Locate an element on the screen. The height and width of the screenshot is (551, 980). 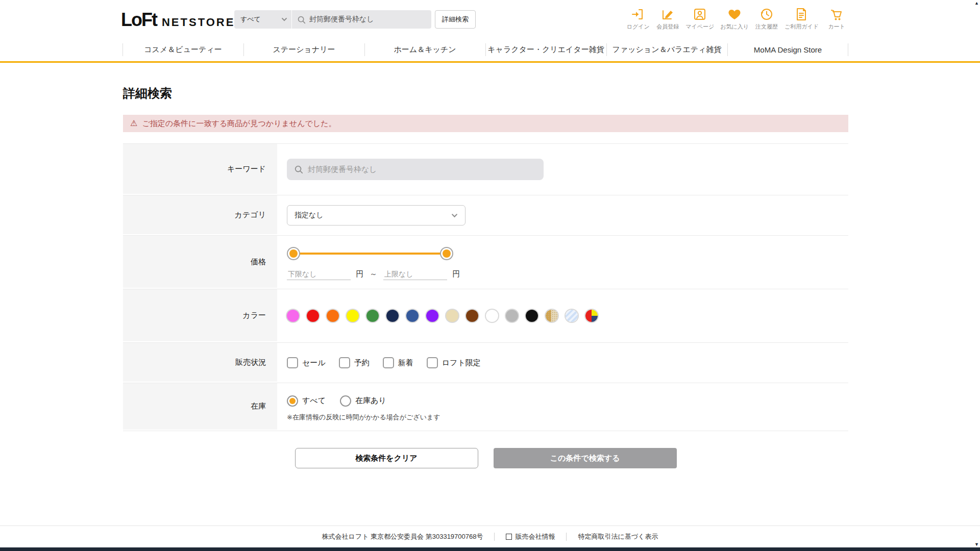
price-unit-min: 円 is located at coordinates (359, 274).